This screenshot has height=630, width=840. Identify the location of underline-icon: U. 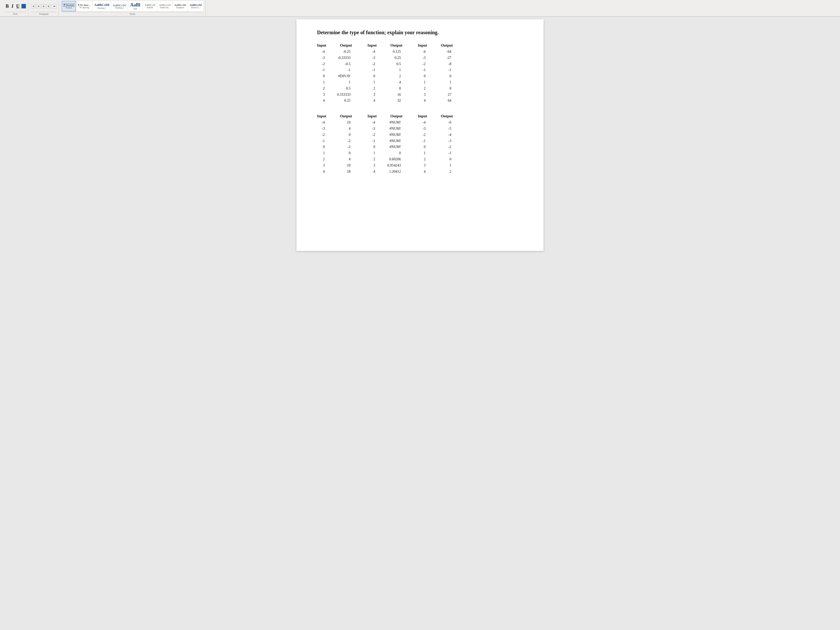
(18, 6).